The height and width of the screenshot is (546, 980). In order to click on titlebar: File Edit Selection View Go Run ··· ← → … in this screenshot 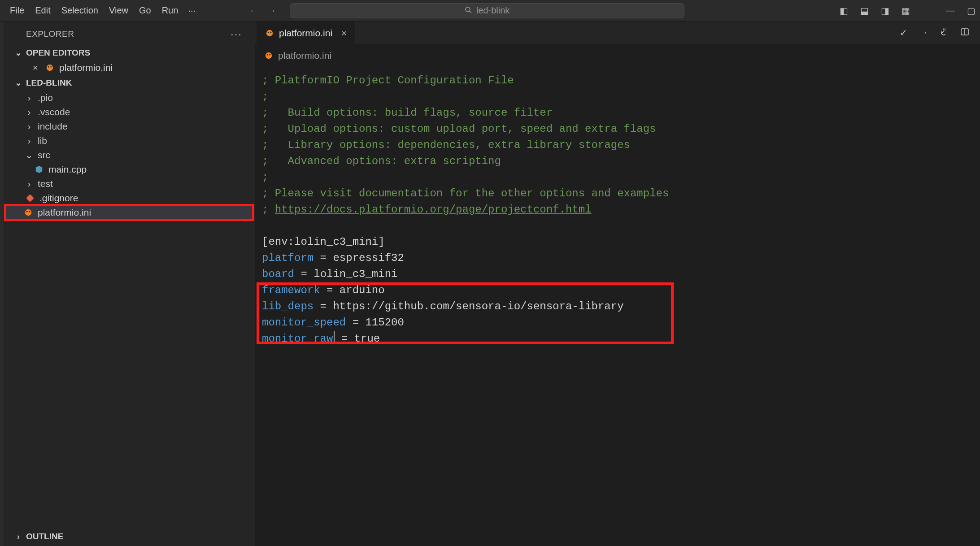, I will do `click(490, 11)`.